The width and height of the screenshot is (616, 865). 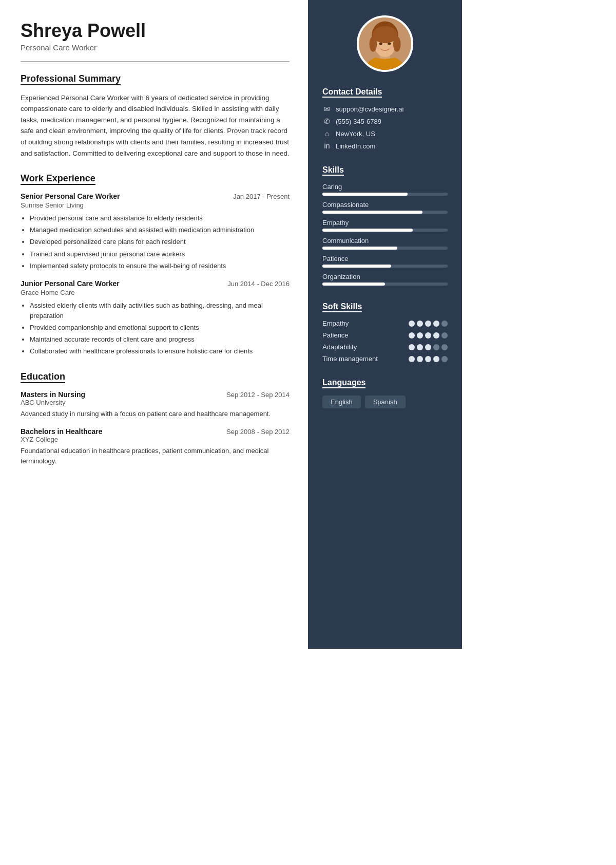 What do you see at coordinates (155, 405) in the screenshot?
I see `edu-1: Masters in Nursing Sep 2012 - Sep 2014 A…` at bounding box center [155, 405].